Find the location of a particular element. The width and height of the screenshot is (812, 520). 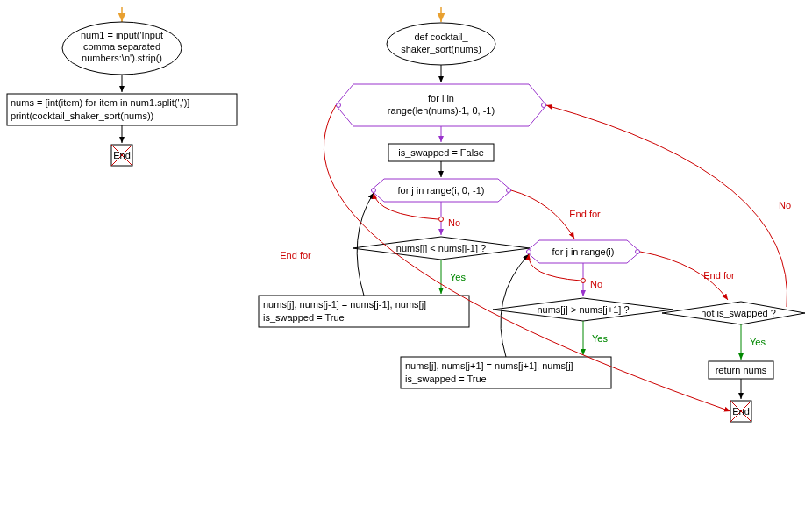

arrow-swap1-back is located at coordinates (365, 244).